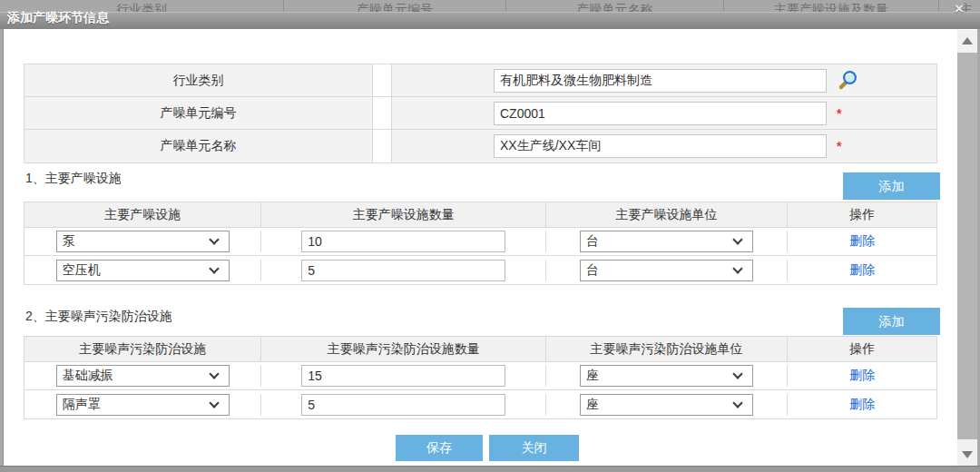  What do you see at coordinates (143, 405) in the screenshot?
I see `control-facility-select: 隔声罩` at bounding box center [143, 405].